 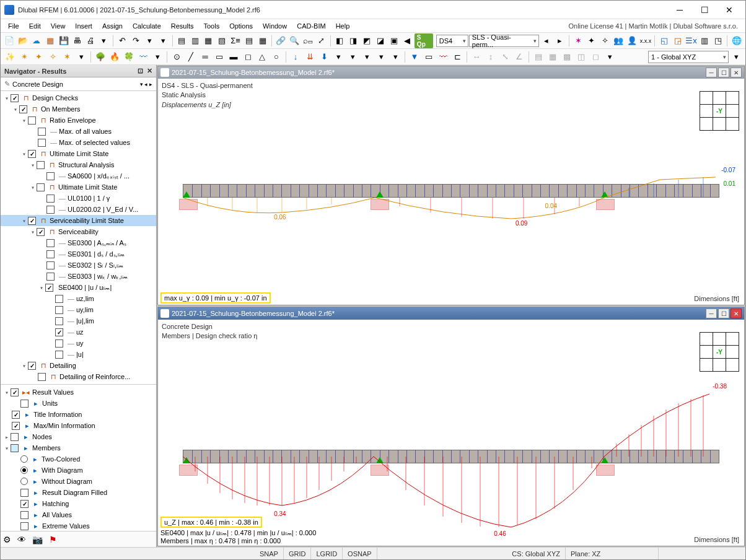 What do you see at coordinates (67, 57) in the screenshot?
I see `wand5-icon: ✶` at bounding box center [67, 57].